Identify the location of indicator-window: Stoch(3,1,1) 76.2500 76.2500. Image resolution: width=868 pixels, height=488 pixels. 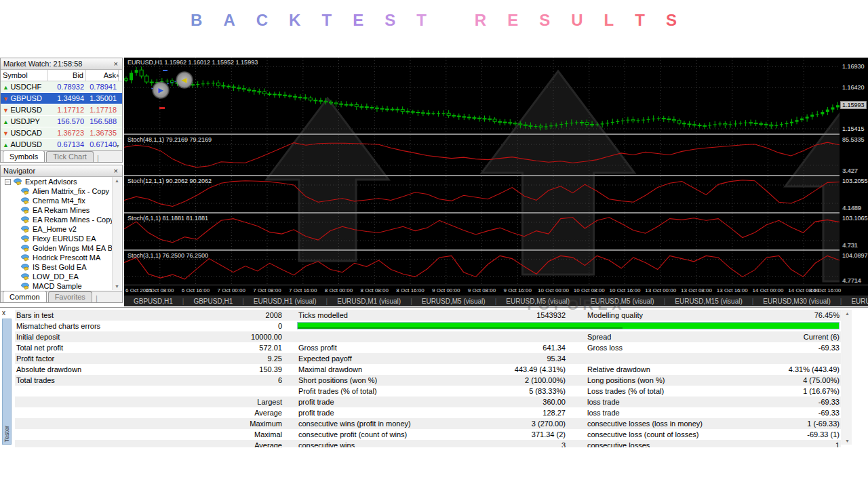
(481, 268).